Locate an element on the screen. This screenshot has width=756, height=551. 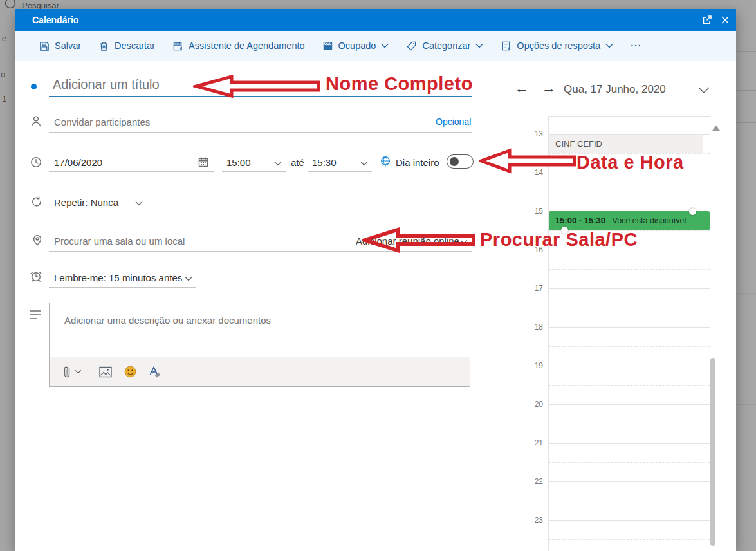
categorize-dropdown: Categorizar is located at coordinates (445, 46).